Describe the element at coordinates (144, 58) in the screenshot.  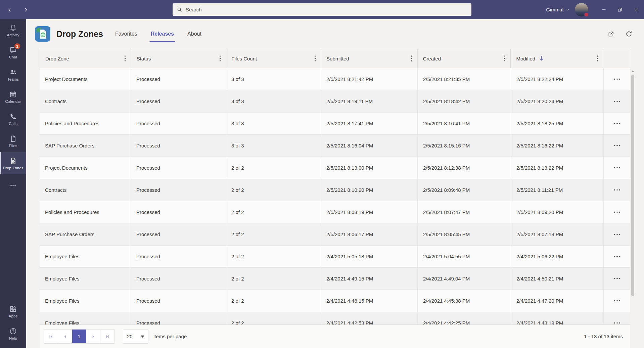
I see `column-label: Status` at that location.